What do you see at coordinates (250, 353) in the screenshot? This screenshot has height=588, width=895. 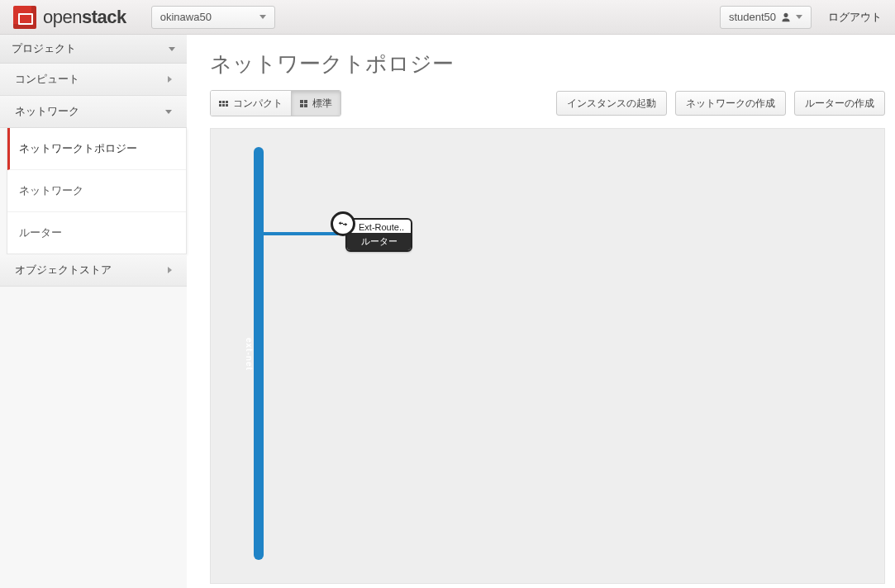 I see `network-label: ext-net` at bounding box center [250, 353].